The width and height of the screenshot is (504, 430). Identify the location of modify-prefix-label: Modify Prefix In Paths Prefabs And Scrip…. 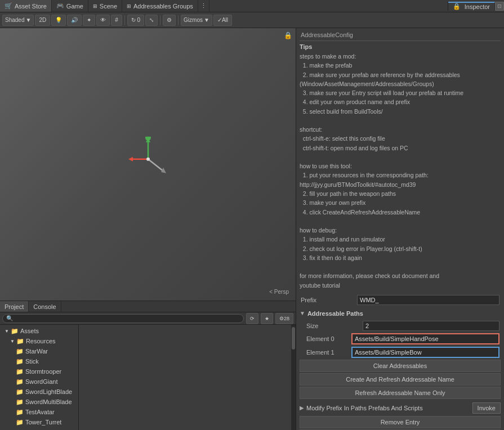
(390, 408).